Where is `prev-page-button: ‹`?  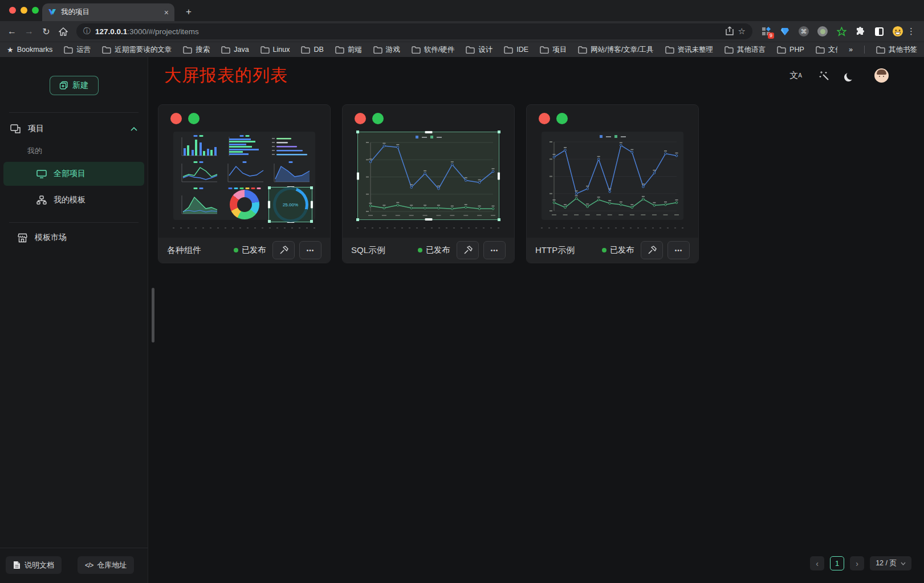 prev-page-button: ‹ is located at coordinates (817, 563).